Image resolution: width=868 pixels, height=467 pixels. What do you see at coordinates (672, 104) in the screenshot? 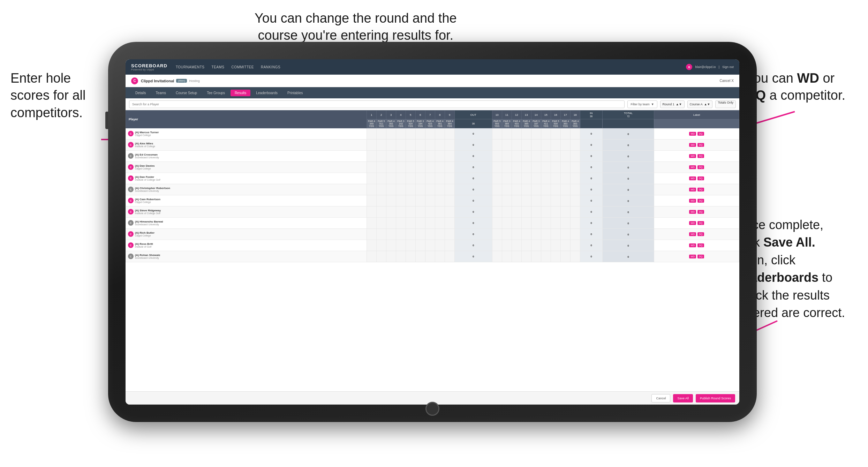
I see `round-selector: Round 1 ▲▼` at bounding box center [672, 104].